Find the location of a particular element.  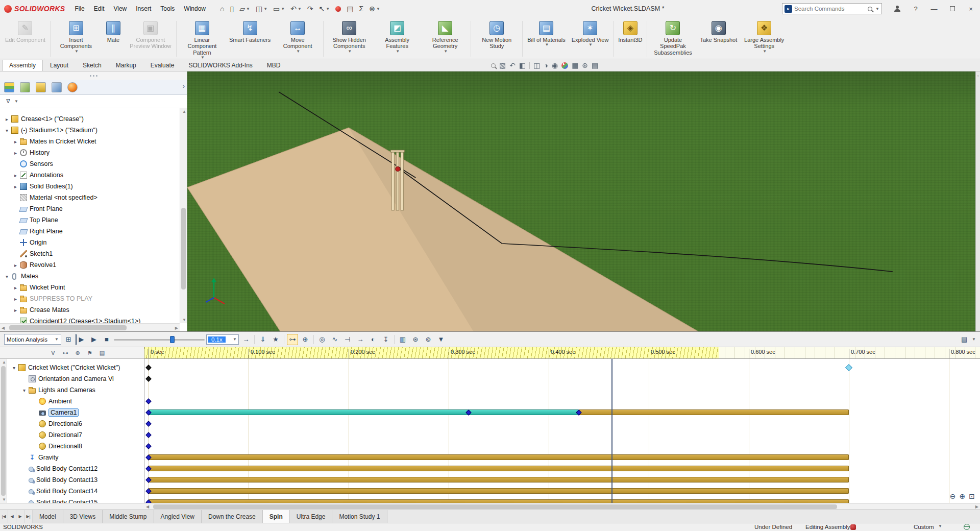

playback-speed-select: 0.1x ▼ is located at coordinates (223, 340).